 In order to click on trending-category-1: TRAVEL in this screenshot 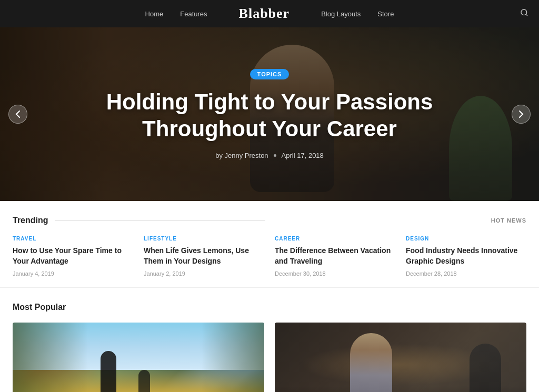, I will do `click(73, 239)`.